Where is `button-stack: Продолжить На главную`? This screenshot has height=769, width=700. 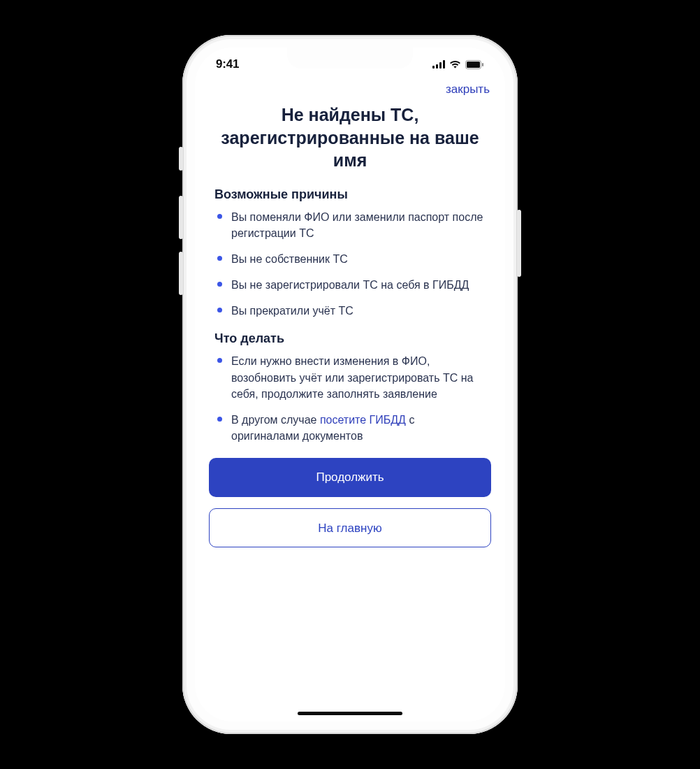 button-stack: Продолжить На главную is located at coordinates (350, 501).